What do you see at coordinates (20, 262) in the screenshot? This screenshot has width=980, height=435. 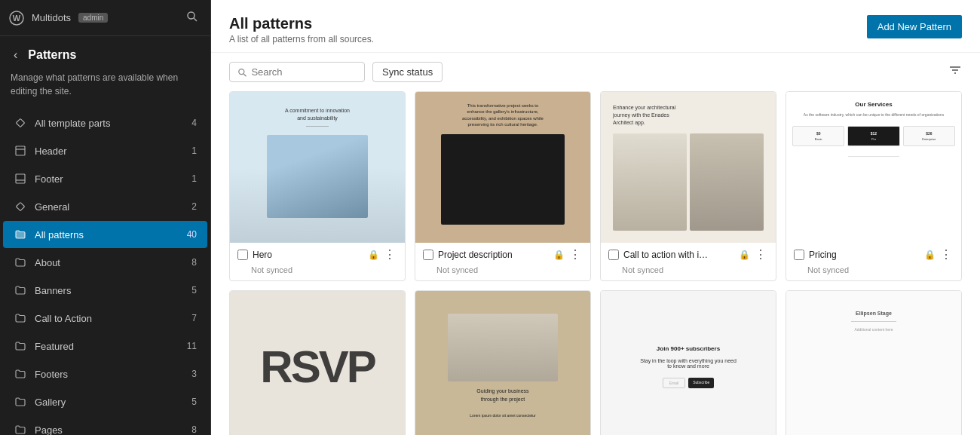 I see `folder-about-icon` at bounding box center [20, 262].